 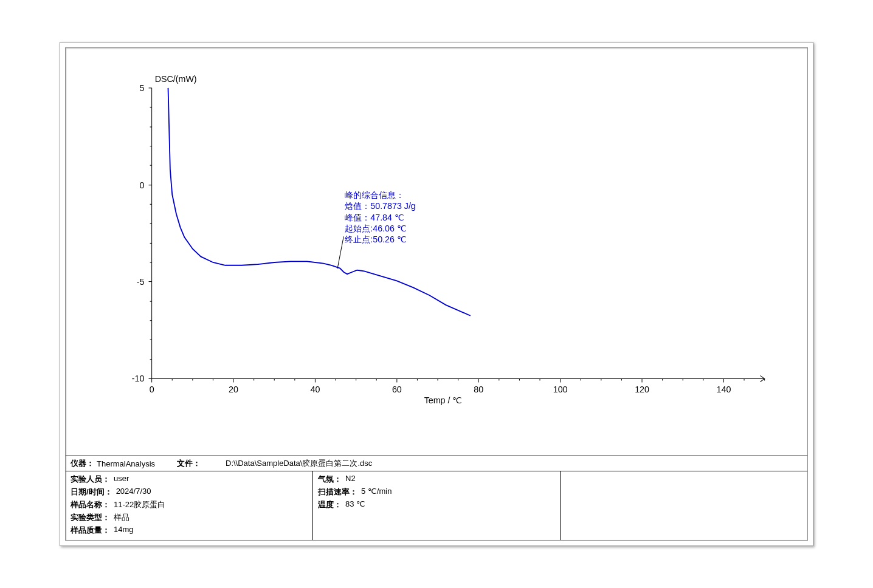 I want to click on date-label: 日期/时间：, so click(x=91, y=492).